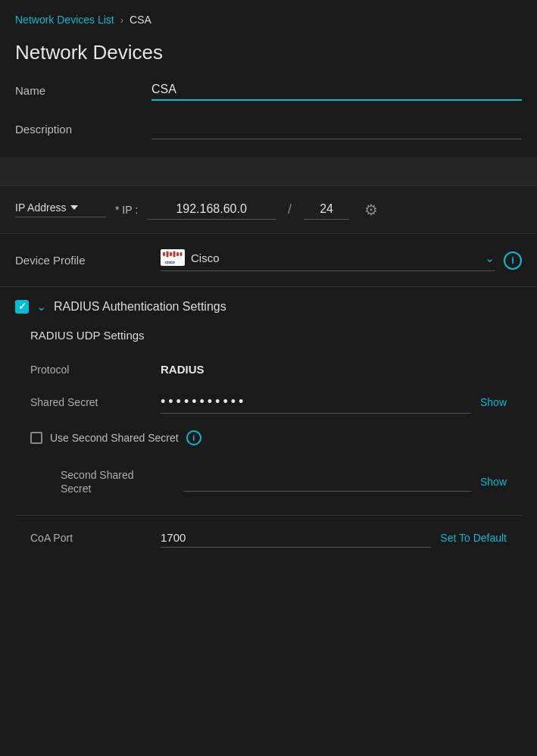  What do you see at coordinates (513, 261) in the screenshot?
I see `device-profile-info-icon: i` at bounding box center [513, 261].